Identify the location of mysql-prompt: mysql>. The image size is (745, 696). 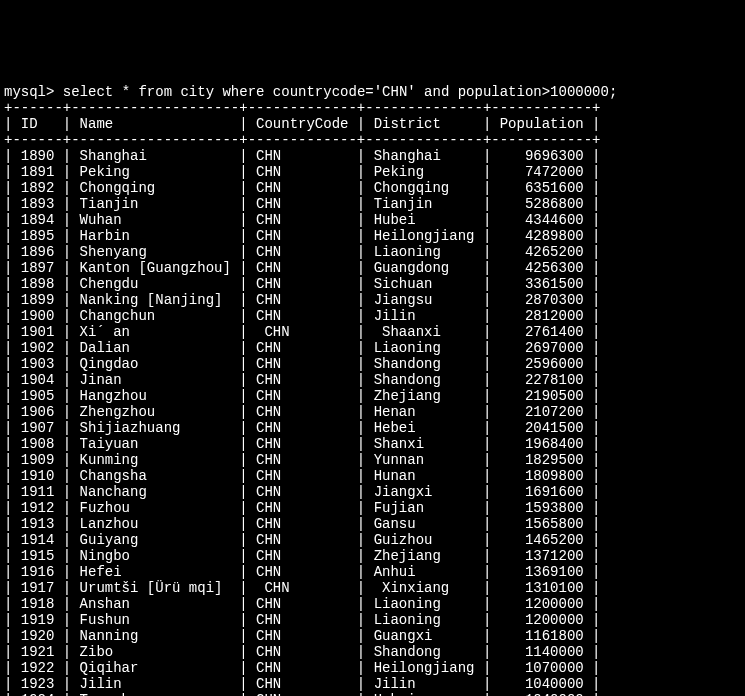
(29, 92).